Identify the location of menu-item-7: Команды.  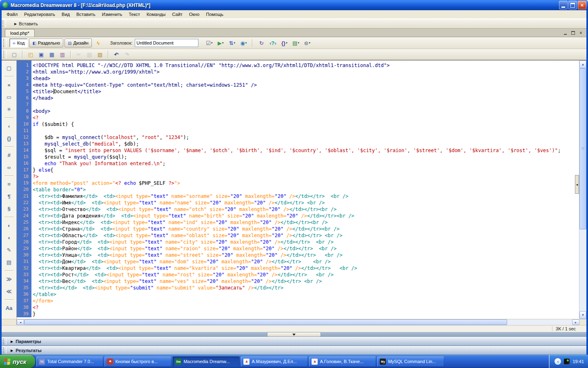
(156, 14).